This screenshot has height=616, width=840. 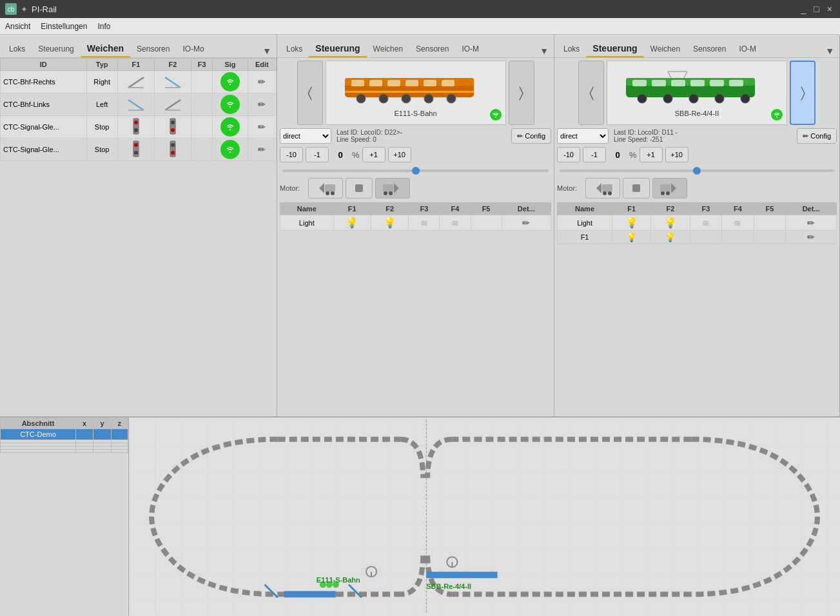 What do you see at coordinates (55, 50) in the screenshot?
I see `tab-left-steuerung: Steuerung` at bounding box center [55, 50].